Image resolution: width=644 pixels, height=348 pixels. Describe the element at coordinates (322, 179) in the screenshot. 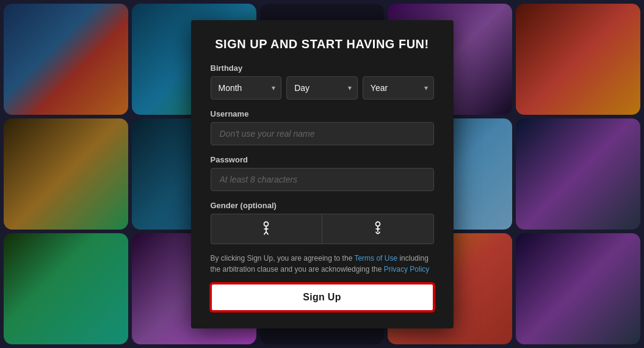

I see `password-input` at that location.